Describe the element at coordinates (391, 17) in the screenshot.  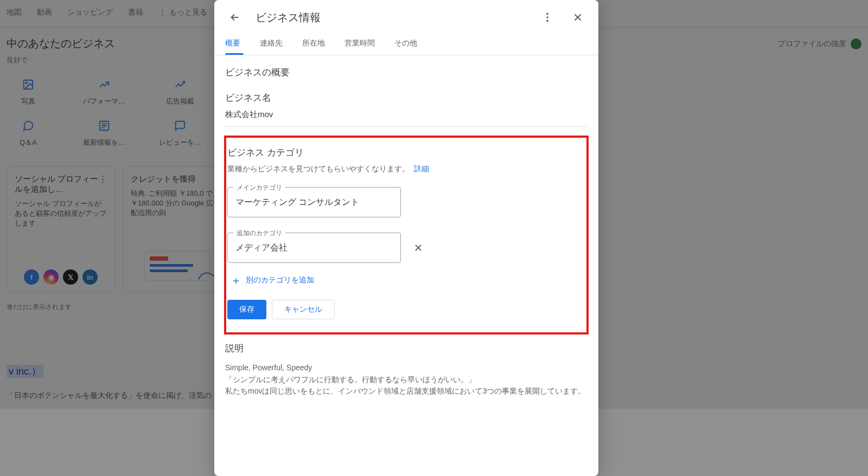
I see `dialog-title: ビジネス情報` at that location.